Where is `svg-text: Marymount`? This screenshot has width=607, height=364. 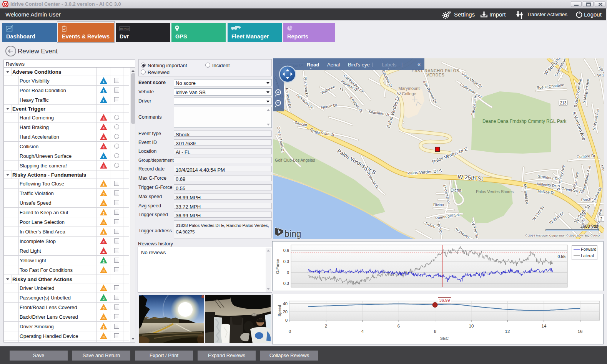
svg-text: Marymount is located at coordinates (409, 88).